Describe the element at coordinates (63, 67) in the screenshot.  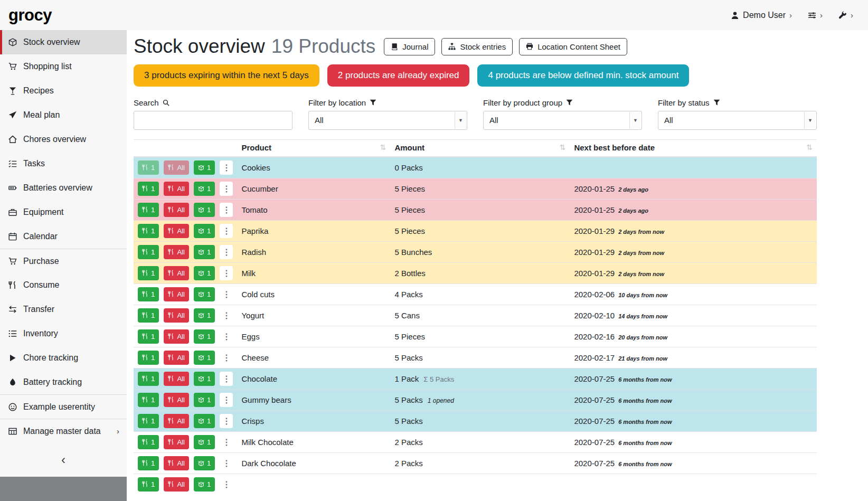
I see `sidebar-item-shopping-list: Shopping list` at that location.